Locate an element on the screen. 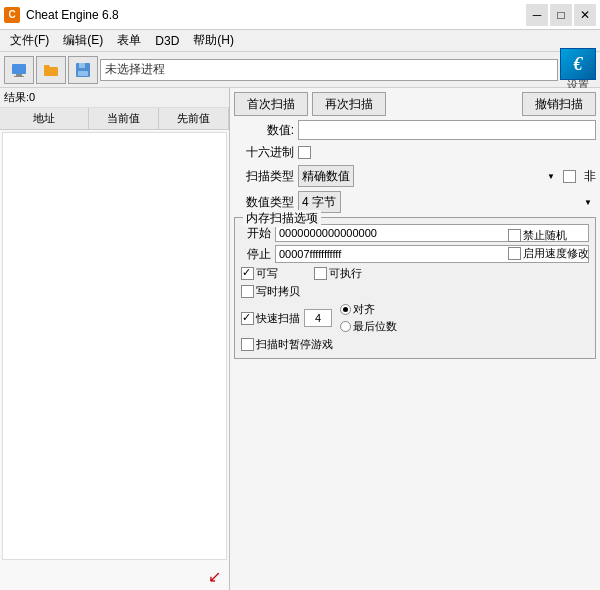 The width and height of the screenshot is (600, 590). copy-on-write-label: 写时拷贝 is located at coordinates (278, 292).